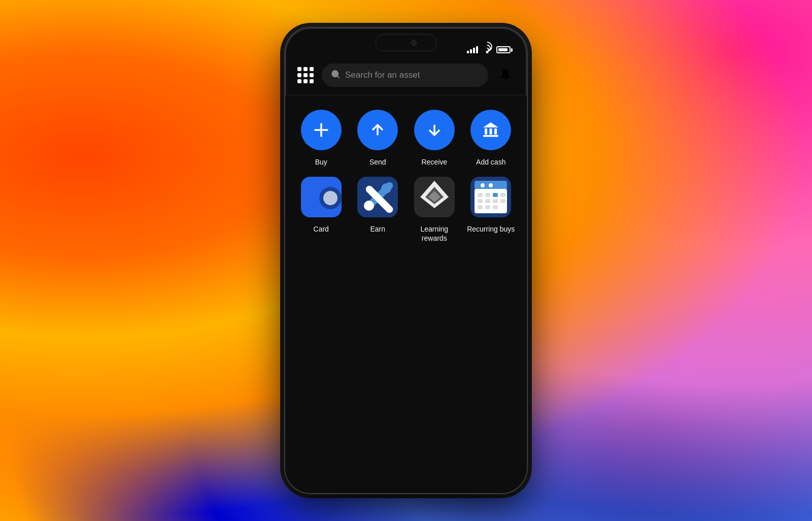  What do you see at coordinates (414, 43) in the screenshot?
I see `camera-dot` at bounding box center [414, 43].